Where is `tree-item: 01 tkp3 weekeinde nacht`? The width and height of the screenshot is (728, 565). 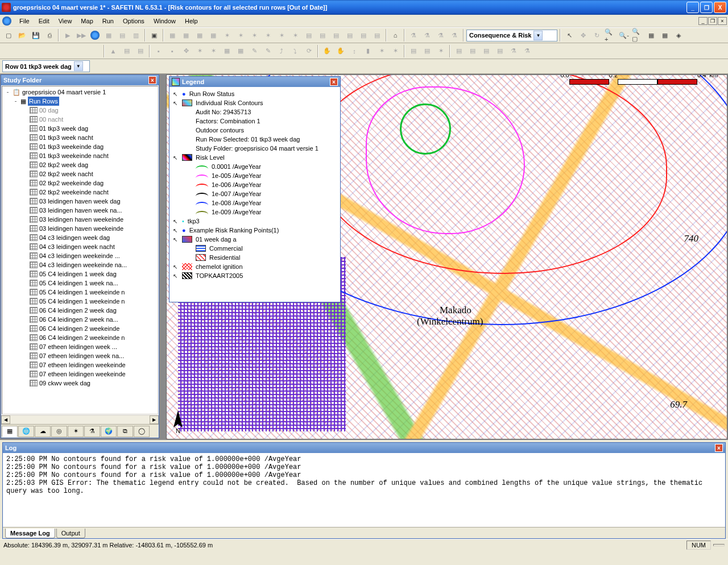
tree-item: 01 tkp3 weekeinde nacht is located at coordinates (80, 156).